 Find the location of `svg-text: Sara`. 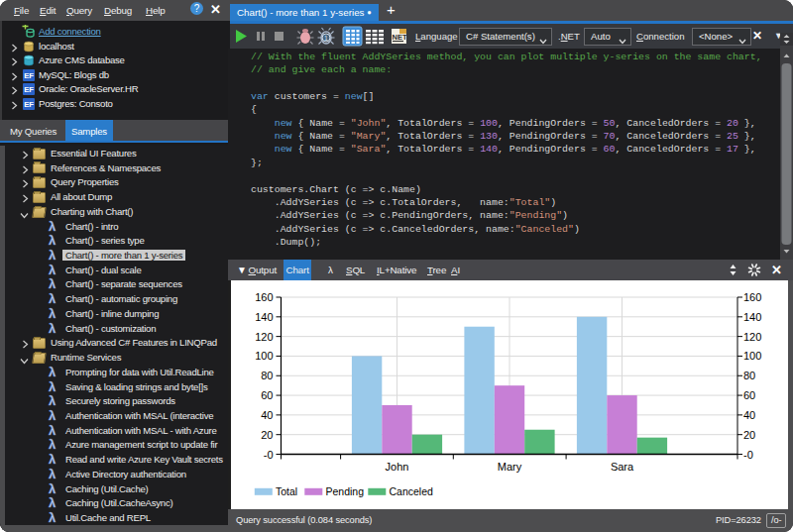

svg-text: Sara is located at coordinates (623, 467).